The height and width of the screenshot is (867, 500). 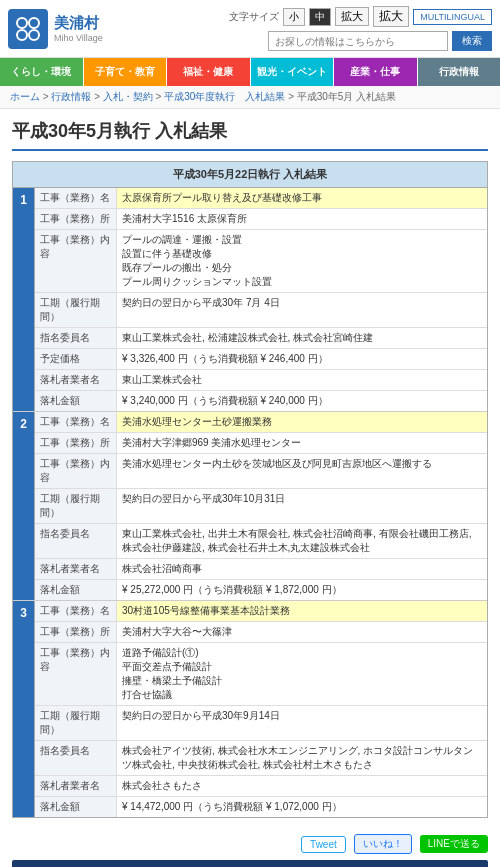 I want to click on page-title: 平成30年5月執行 入札結果, so click(x=250, y=135).